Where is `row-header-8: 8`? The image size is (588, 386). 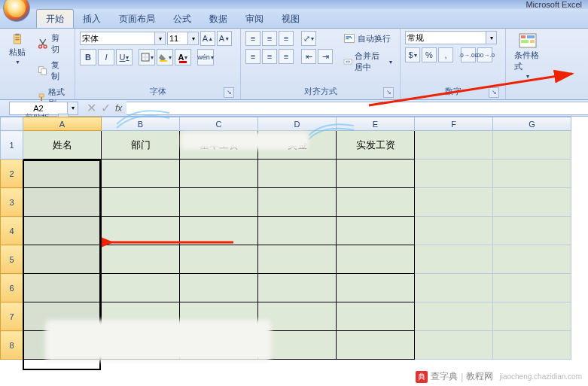
row-header-8: 8 is located at coordinates (12, 345).